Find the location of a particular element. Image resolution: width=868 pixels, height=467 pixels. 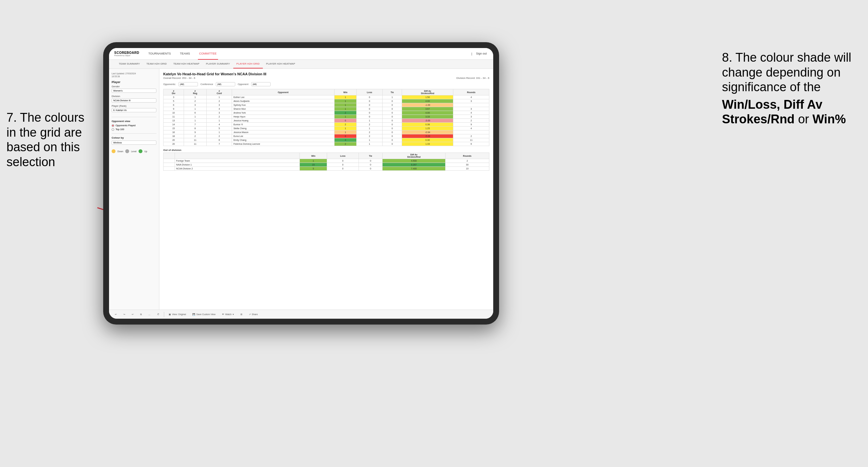

watch-label: Watch is located at coordinates (228, 314).